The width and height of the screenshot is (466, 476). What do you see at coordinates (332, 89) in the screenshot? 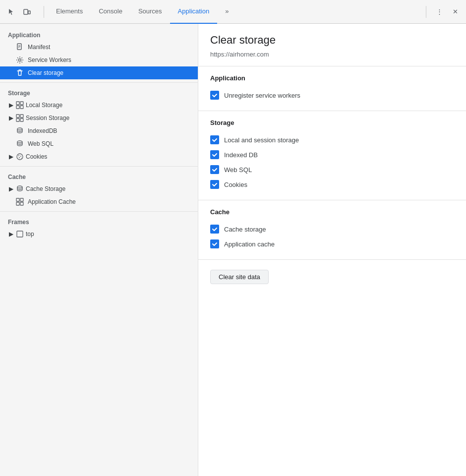
I see `content-section-application: Application Unregister service workers` at bounding box center [332, 89].